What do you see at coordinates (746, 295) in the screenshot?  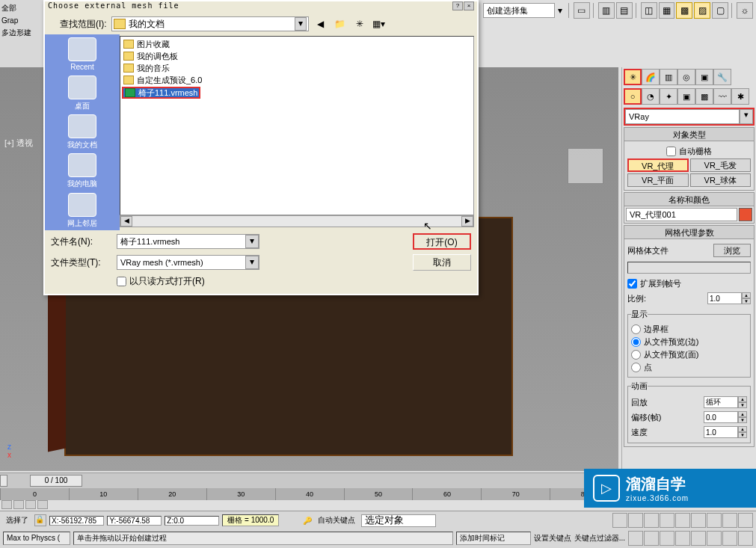 I see `spinner-up: ▲` at bounding box center [746, 295].